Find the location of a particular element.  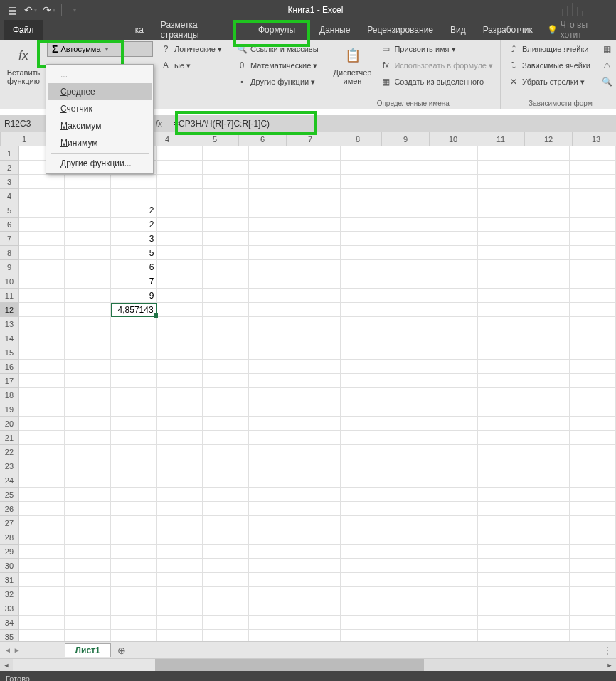

row-header: 25 is located at coordinates (10, 495).